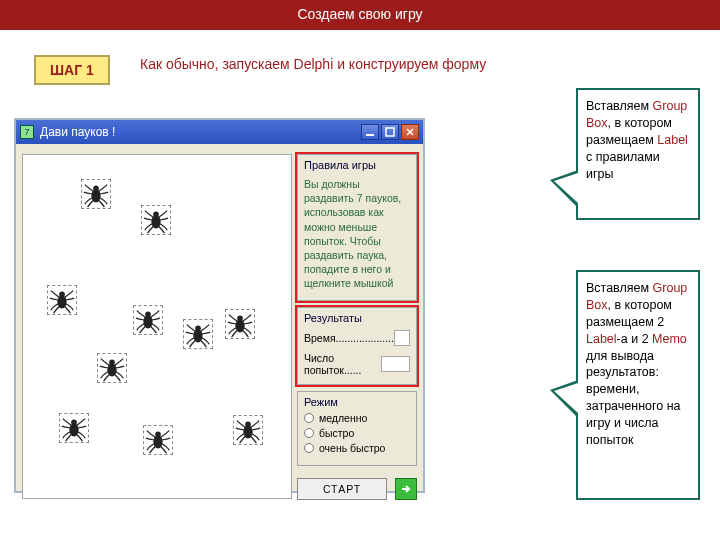  Describe the element at coordinates (357, 234) in the screenshot. I see `rules-label: Вы должны раздавить 7 пауков, использова…` at that location.